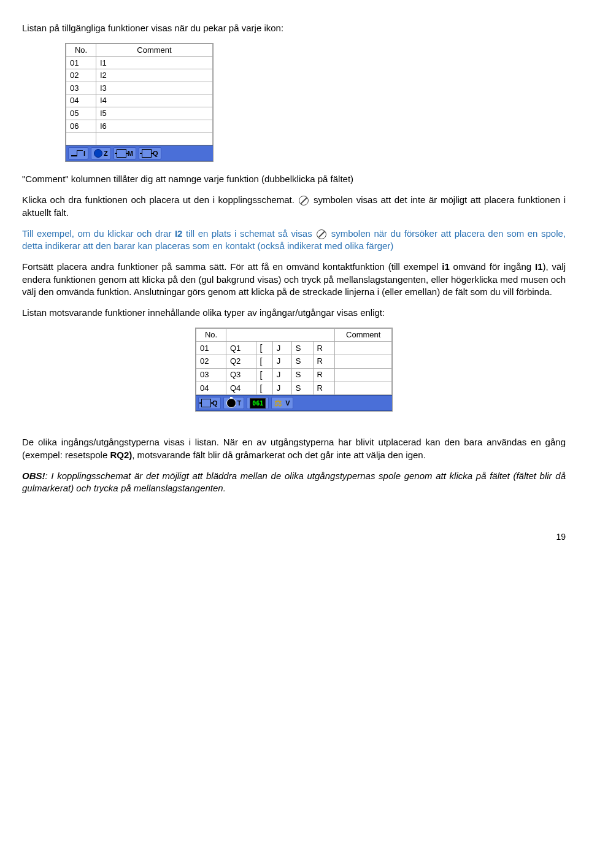 This screenshot has height=868, width=589. Describe the element at coordinates (234, 403) in the screenshot. I see `timer-button: T` at that location.